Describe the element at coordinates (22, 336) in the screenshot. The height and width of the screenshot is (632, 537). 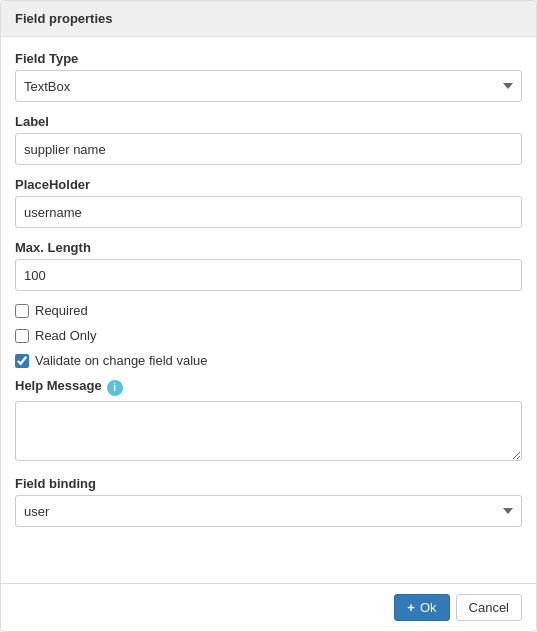
I see `read-only-checkbox` at that location.